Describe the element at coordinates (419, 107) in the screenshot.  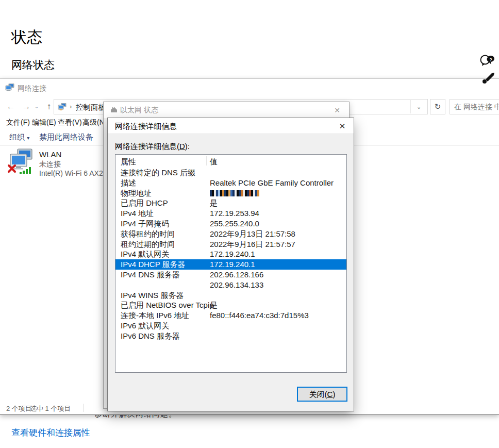
I see `address-dropdown-chevron-icon: ⌄` at that location.